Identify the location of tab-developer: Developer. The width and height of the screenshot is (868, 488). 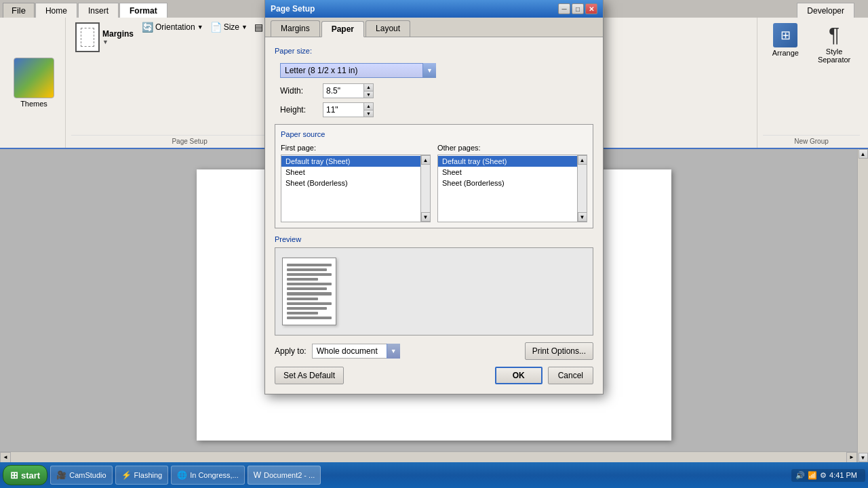
(826, 10).